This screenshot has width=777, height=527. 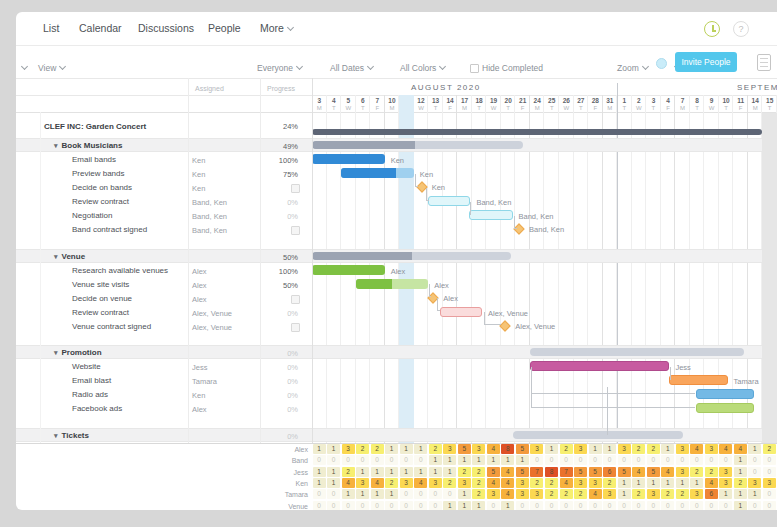 I want to click on cutoff-dropdown-chevron-icon, so click(x=22, y=68).